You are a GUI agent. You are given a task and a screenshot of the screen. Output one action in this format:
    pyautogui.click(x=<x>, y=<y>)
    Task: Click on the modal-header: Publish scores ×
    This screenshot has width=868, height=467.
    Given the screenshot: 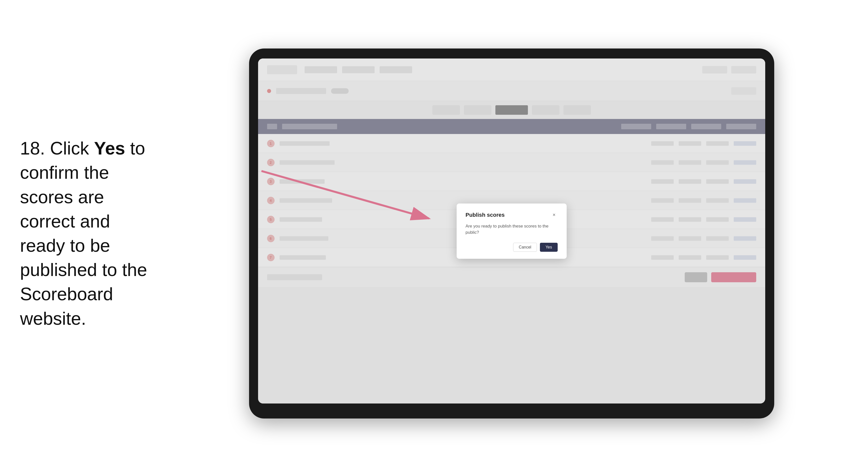 What is the action you would take?
    pyautogui.click(x=512, y=215)
    